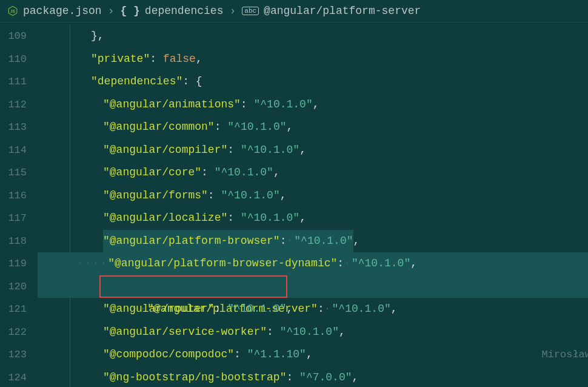  I want to click on line-number: 112, so click(19, 105).